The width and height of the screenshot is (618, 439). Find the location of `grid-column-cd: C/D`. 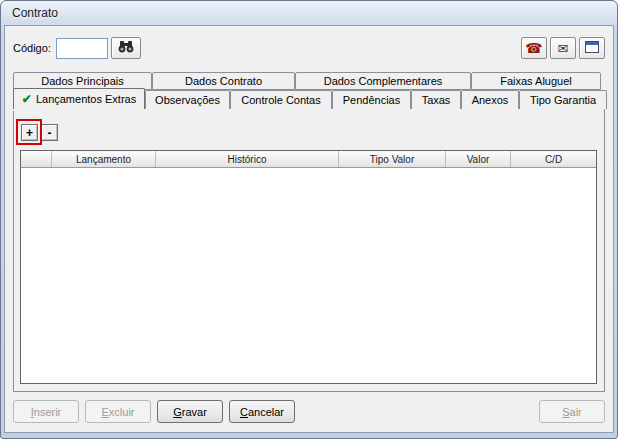

grid-column-cd: C/D is located at coordinates (554, 159).